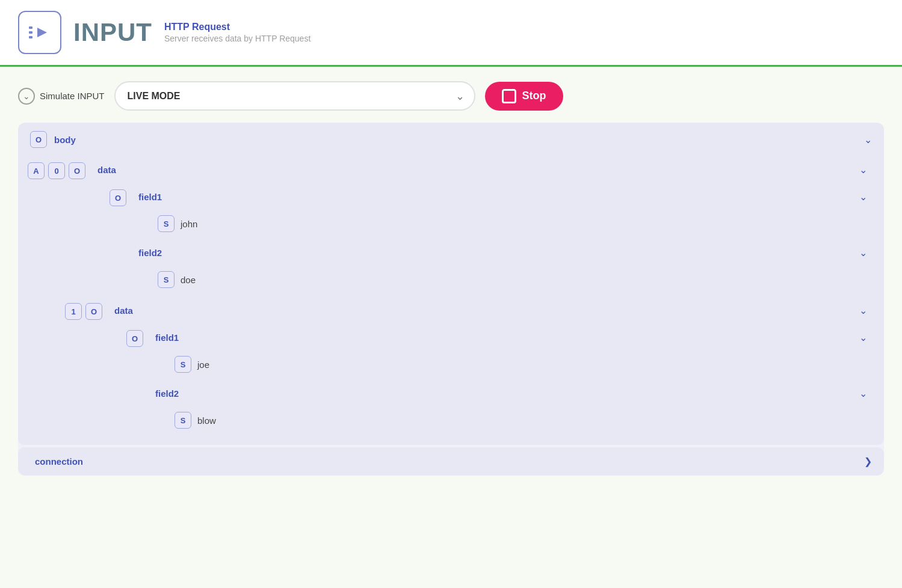 The width and height of the screenshot is (902, 588). Describe the element at coordinates (135, 338) in the screenshot. I see `field1-o-badge-1: O` at that location.